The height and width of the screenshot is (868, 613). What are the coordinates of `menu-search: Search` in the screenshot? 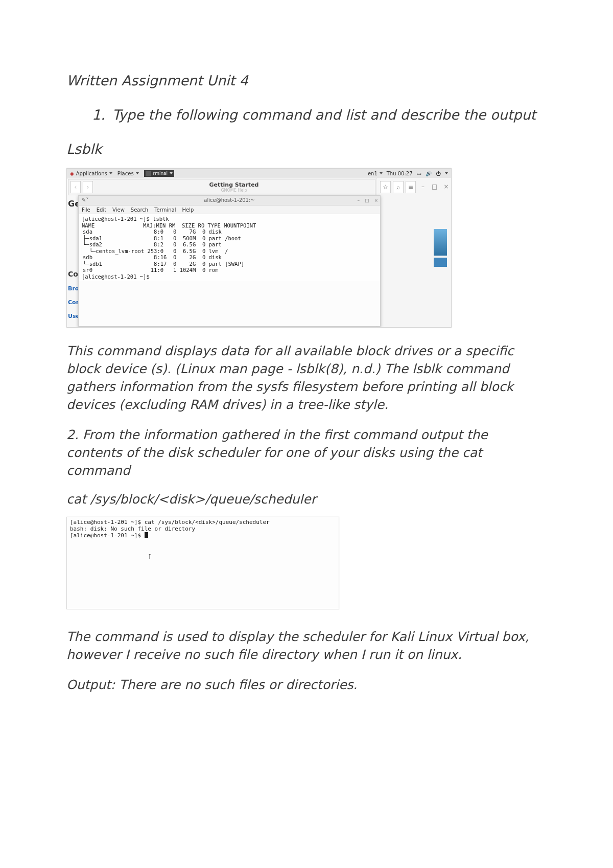 It's located at (139, 210).